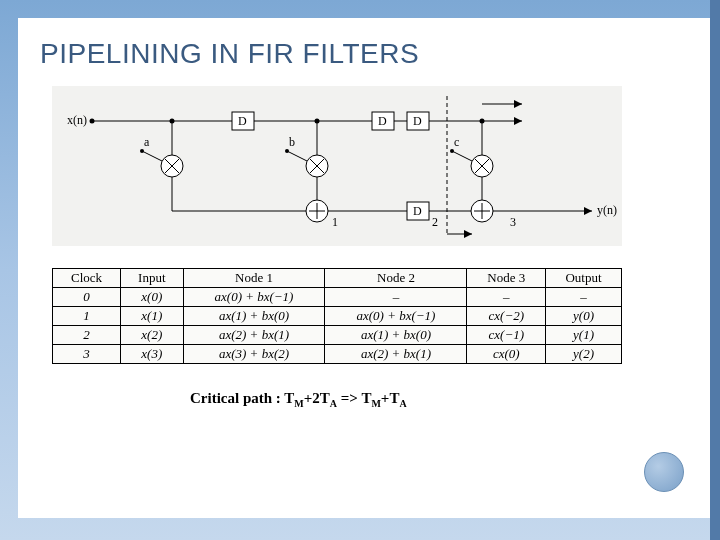 Image resolution: width=720 pixels, height=540 pixels. What do you see at coordinates (152, 316) in the screenshot?
I see `table-cell: x(1)` at bounding box center [152, 316].